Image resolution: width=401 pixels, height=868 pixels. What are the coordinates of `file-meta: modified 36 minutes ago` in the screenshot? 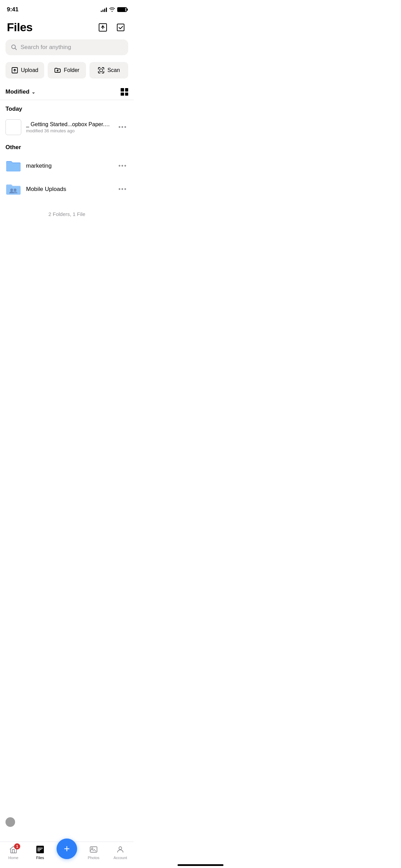 It's located at (69, 131).